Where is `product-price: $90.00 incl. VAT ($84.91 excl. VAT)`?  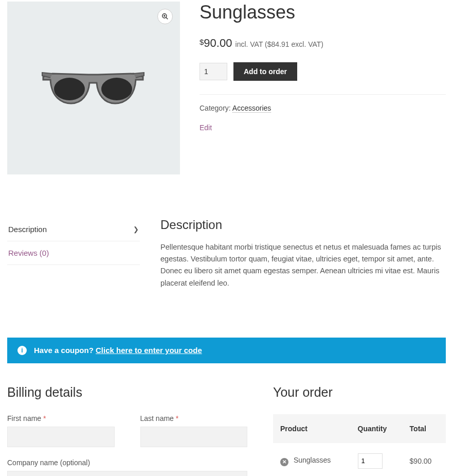 product-price: $90.00 incl. VAT ($84.91 excl. VAT) is located at coordinates (323, 43).